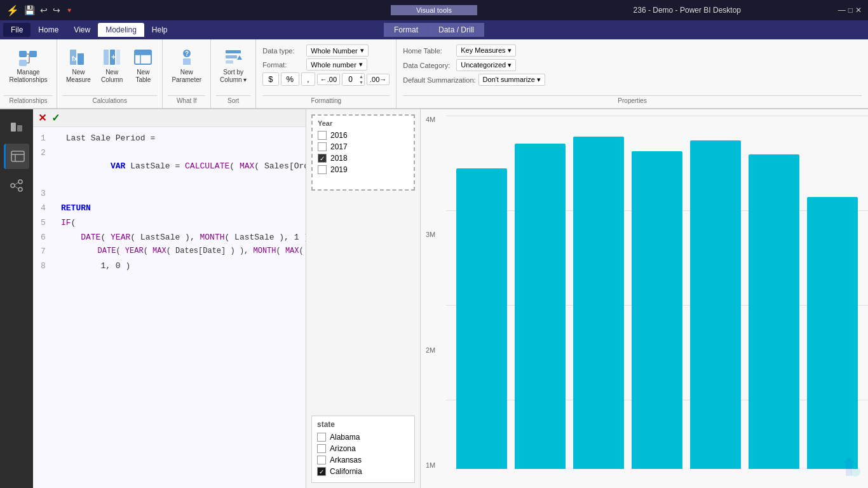 Image resolution: width=868 pixels, height=488 pixels. What do you see at coordinates (29, 74) in the screenshot?
I see `ribbon-group-relationships: ManageRelationships Relationships` at bounding box center [29, 74].